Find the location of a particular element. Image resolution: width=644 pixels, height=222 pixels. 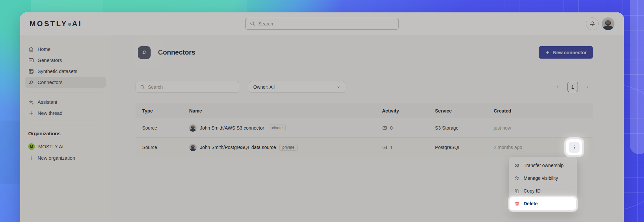

global-search-input is located at coordinates (326, 24).